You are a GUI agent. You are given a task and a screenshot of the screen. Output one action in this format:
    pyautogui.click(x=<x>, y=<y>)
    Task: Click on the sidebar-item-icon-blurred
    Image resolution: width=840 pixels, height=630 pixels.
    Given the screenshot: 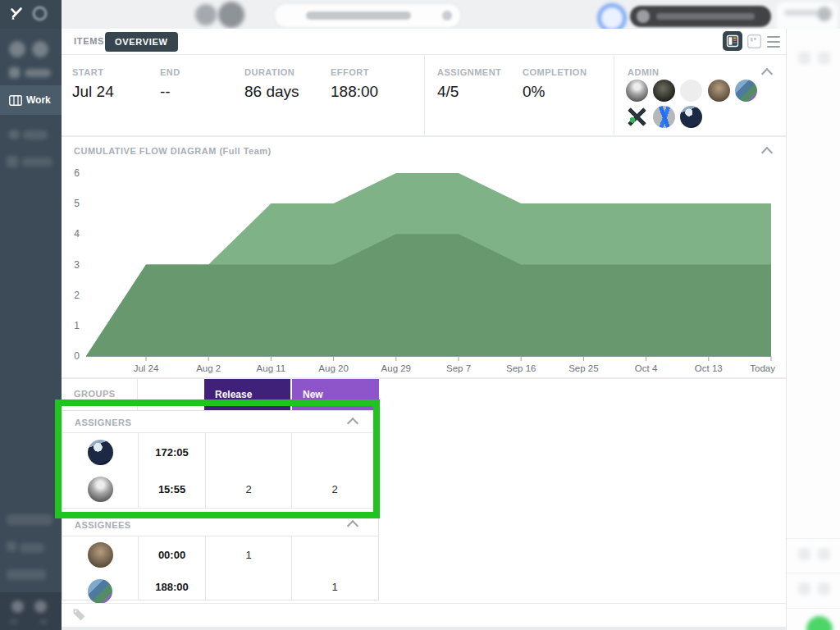 What is the action you would take?
    pyautogui.click(x=15, y=72)
    